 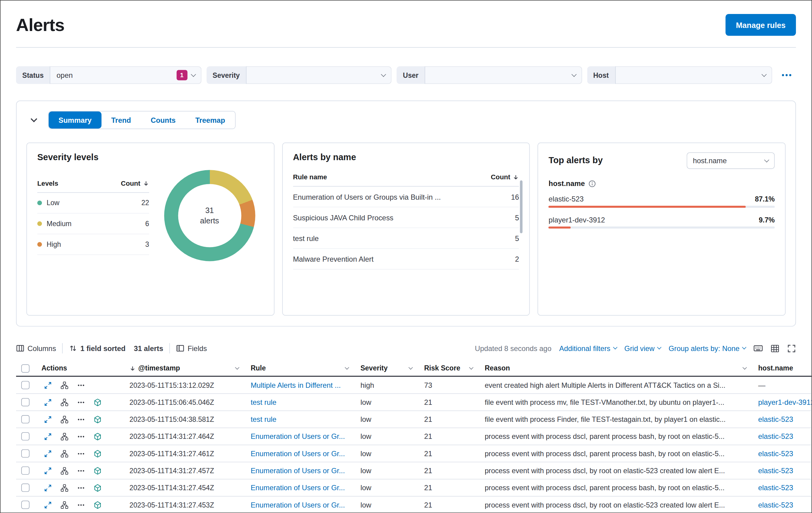 What do you see at coordinates (489, 75) in the screenshot?
I see `user-filter: User` at bounding box center [489, 75].